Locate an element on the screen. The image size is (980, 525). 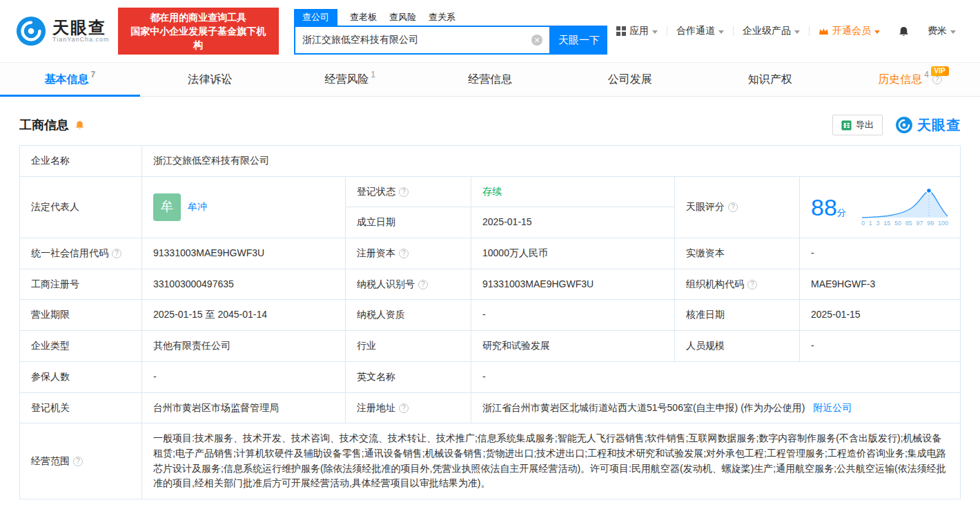
score-chart: 0131550859799100 is located at coordinates (905, 207).